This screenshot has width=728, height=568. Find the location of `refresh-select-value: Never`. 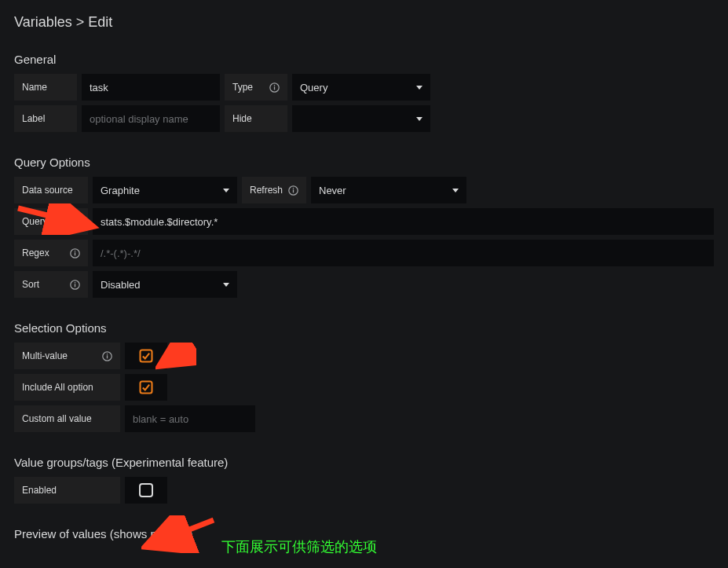

refresh-select-value: Never is located at coordinates (333, 190).